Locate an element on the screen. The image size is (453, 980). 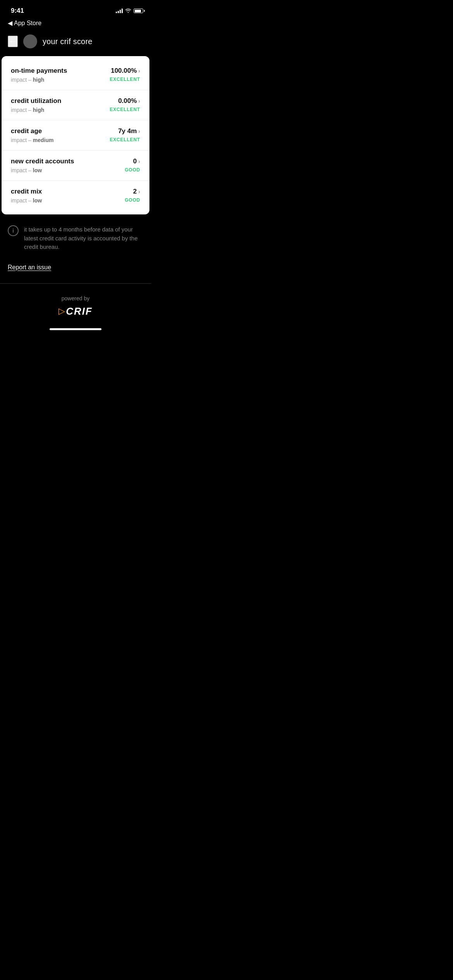
status-icons is located at coordinates (129, 11).